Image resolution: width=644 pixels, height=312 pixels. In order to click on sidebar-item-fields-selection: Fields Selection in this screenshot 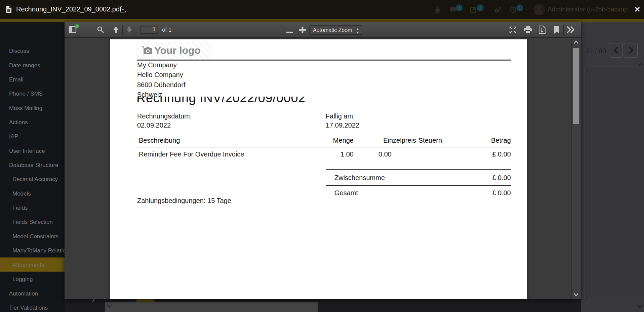, I will do `click(32, 222)`.